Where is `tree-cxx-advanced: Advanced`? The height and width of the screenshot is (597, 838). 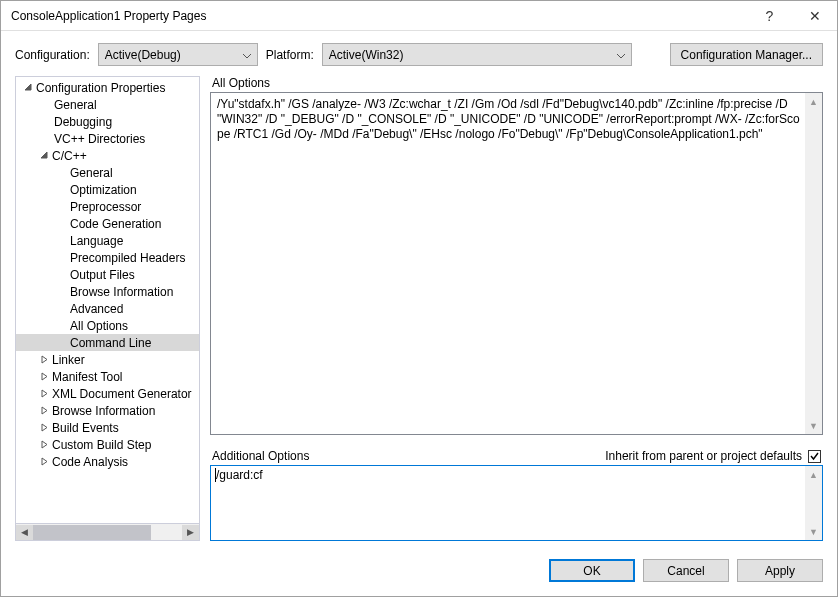 tree-cxx-advanced: Advanced is located at coordinates (108, 308).